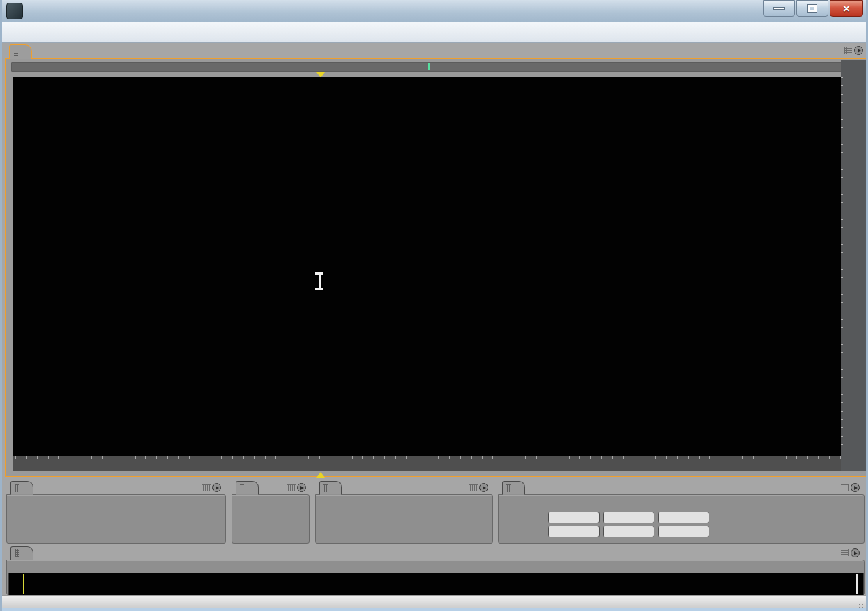 The image size is (868, 611). Describe the element at coordinates (682, 512) in the screenshot. I see `selection-view-panel` at that location.